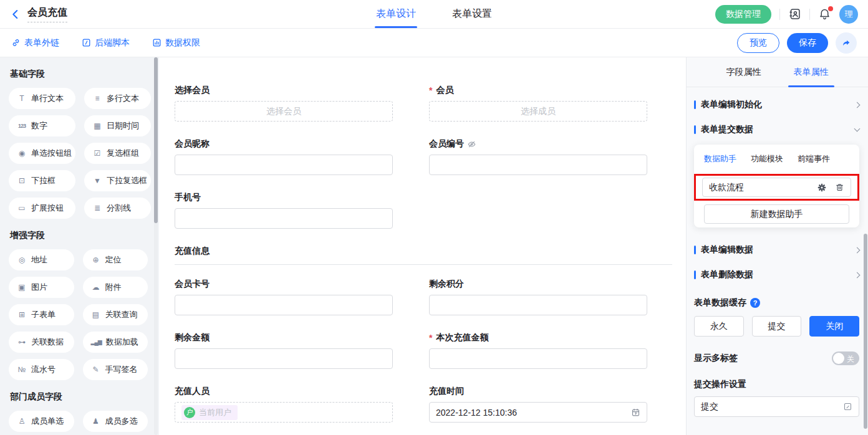  I want to click on contacts-icon, so click(794, 14).